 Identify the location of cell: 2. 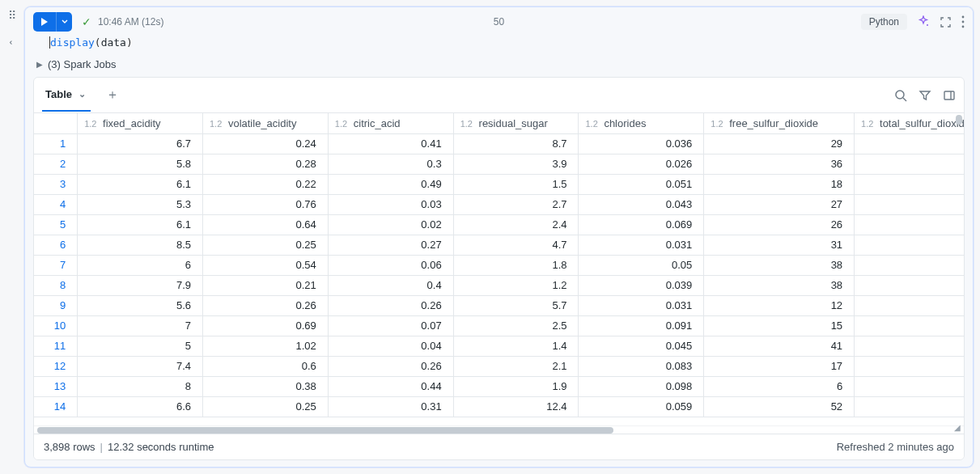
(910, 325).